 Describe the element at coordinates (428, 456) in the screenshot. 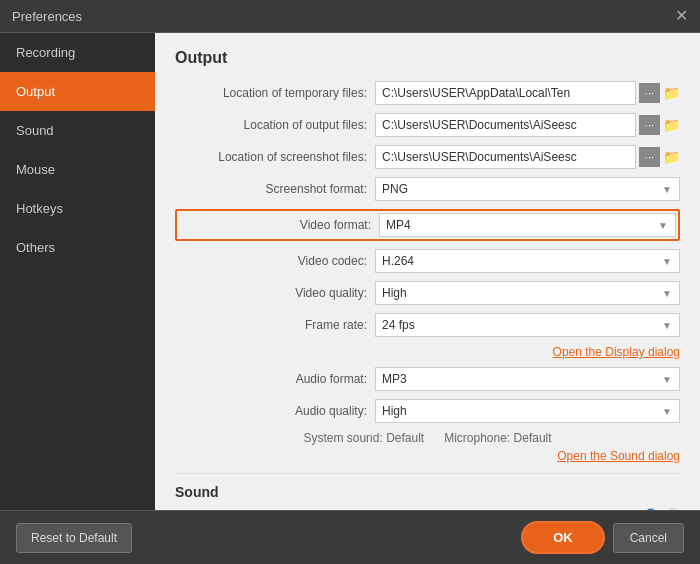

I see `open-sound-dialog-row: Open the Sound dialog` at that location.